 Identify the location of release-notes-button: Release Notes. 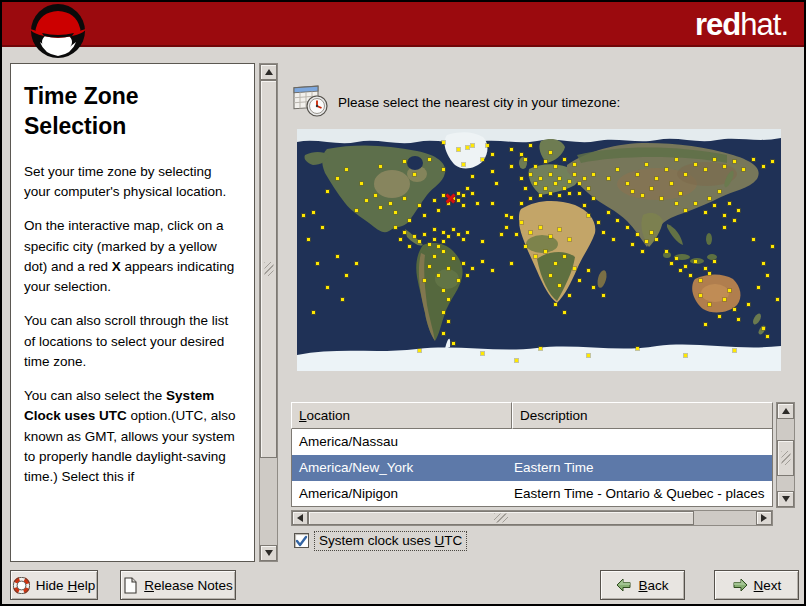
(178, 585).